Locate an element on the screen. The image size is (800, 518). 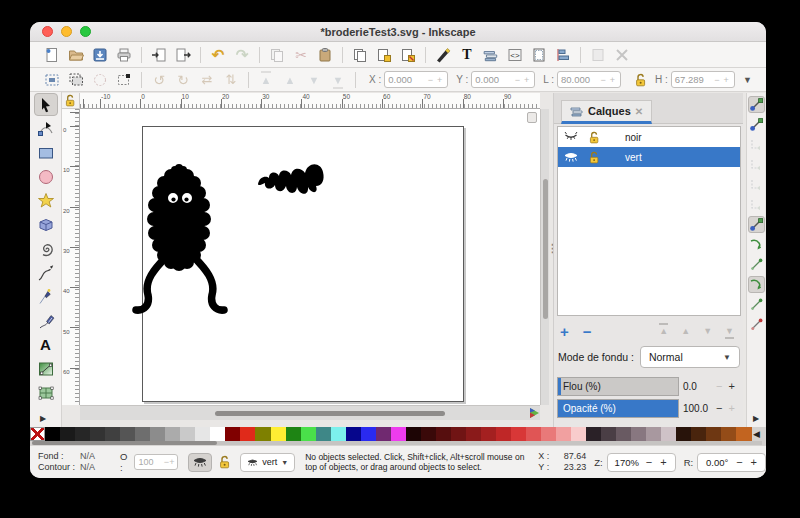
horizontal-scrollbar is located at coordinates (304, 412).